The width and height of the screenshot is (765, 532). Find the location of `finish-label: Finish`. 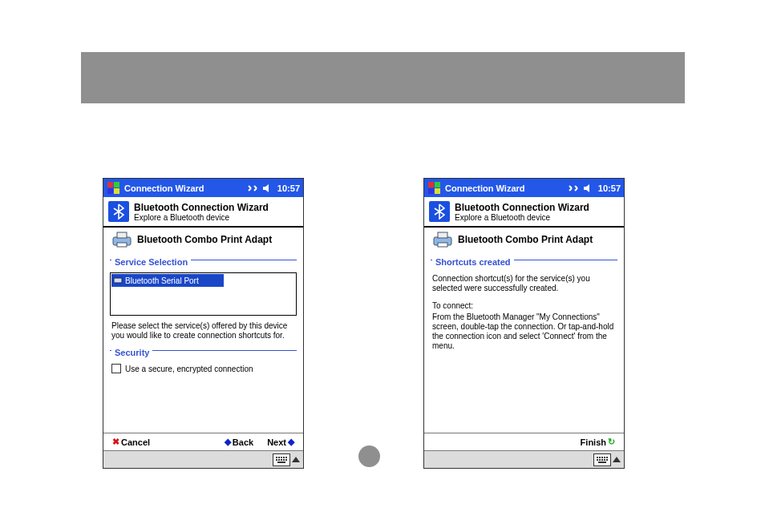

finish-label: Finish is located at coordinates (593, 442).